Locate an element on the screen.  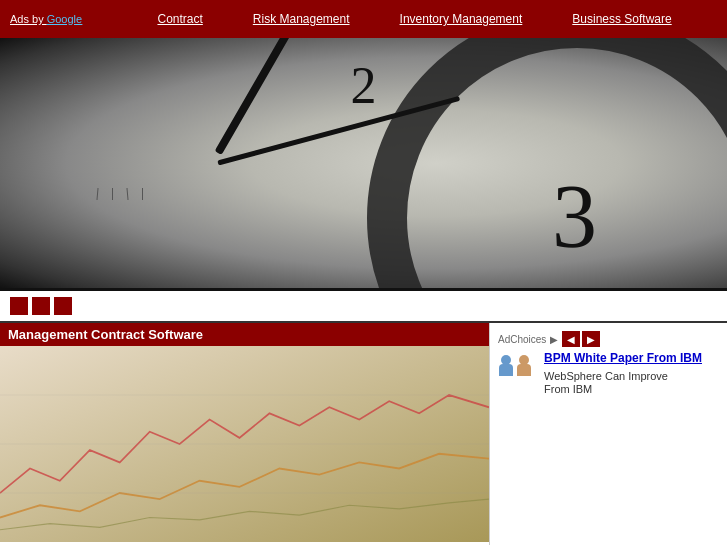
nav-arrows: ◀ ▶ is located at coordinates (581, 339).